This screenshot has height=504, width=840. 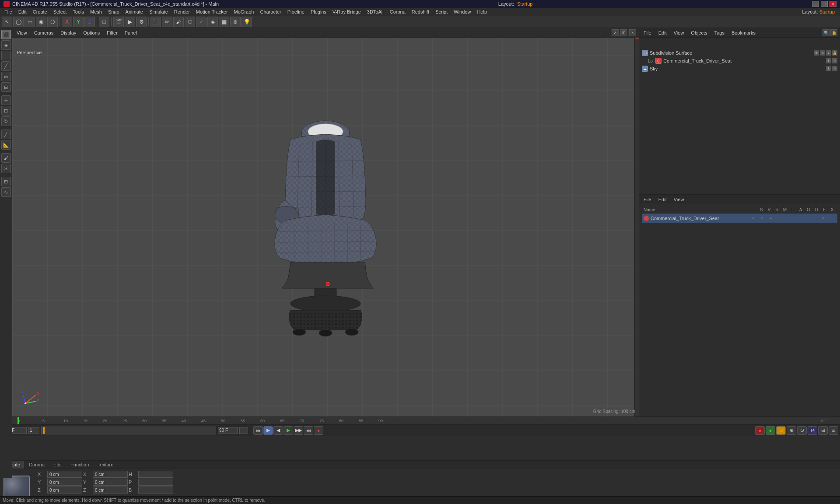 I want to click on tool-line: ╱, so click(x=6, y=134).